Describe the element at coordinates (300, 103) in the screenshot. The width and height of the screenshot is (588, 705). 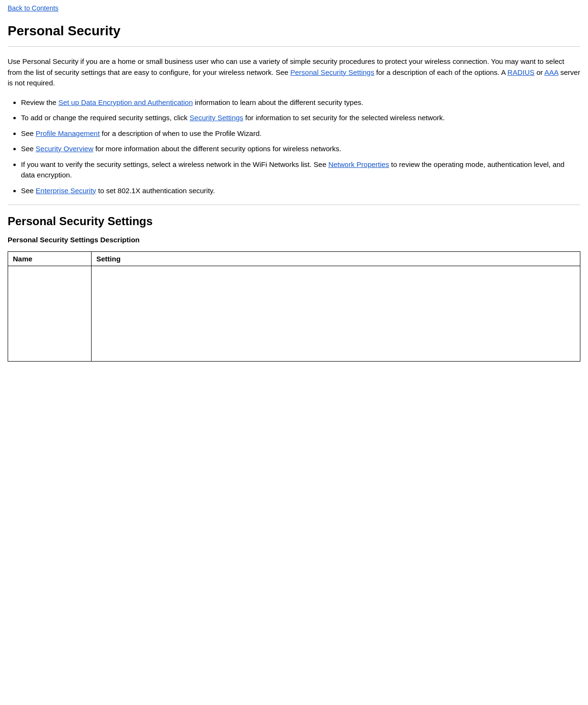
I see `bullet-item: Review the Set up Data Encryption and Au…` at that location.